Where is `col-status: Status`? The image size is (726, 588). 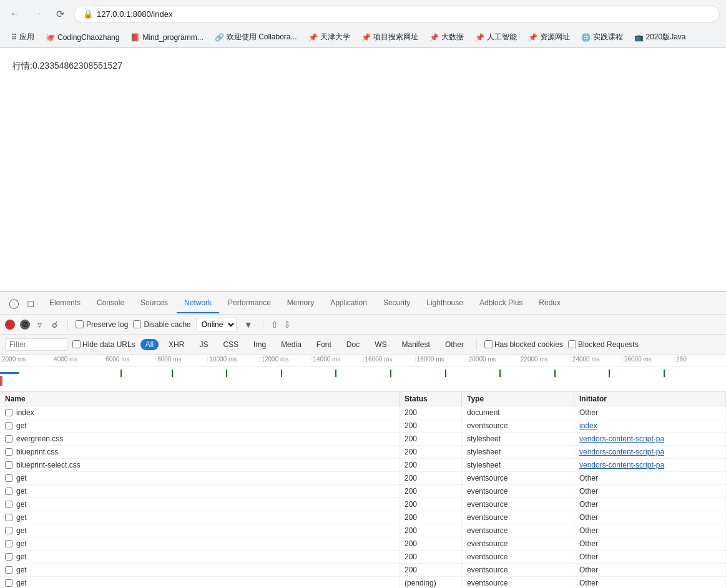 col-status: Status is located at coordinates (431, 399).